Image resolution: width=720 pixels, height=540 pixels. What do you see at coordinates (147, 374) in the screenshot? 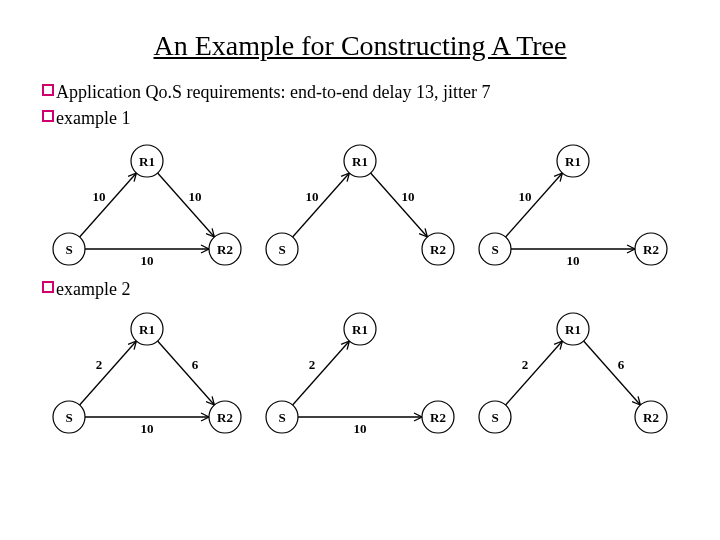
I see `triangle-diagram: 2610SR1R2` at bounding box center [147, 374].